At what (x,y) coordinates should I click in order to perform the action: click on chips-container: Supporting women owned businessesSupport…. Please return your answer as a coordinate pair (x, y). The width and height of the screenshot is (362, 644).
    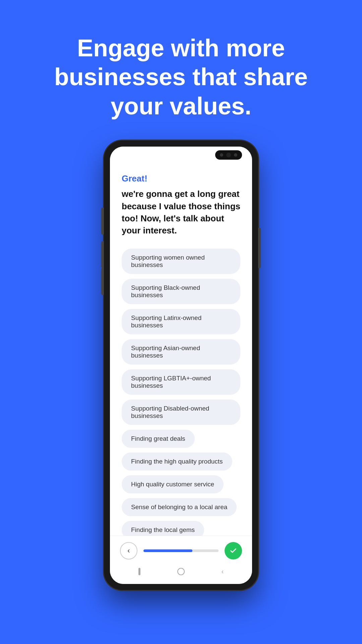
    Looking at the image, I should click on (181, 392).